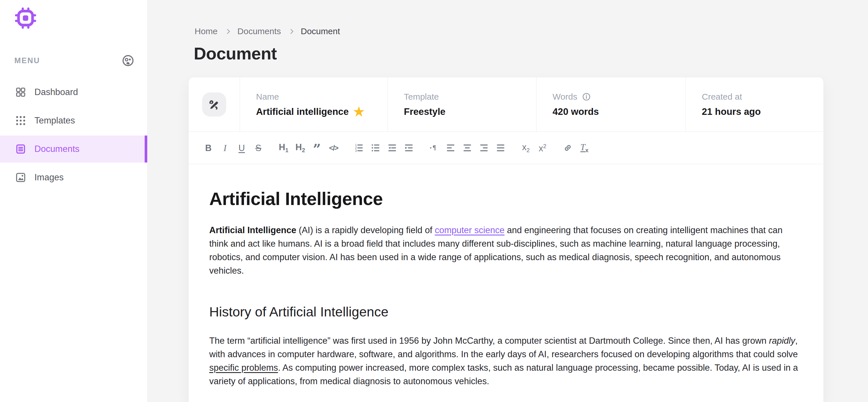 This screenshot has width=868, height=402. What do you see at coordinates (467, 148) in the screenshot?
I see `align-center-button` at bounding box center [467, 148].